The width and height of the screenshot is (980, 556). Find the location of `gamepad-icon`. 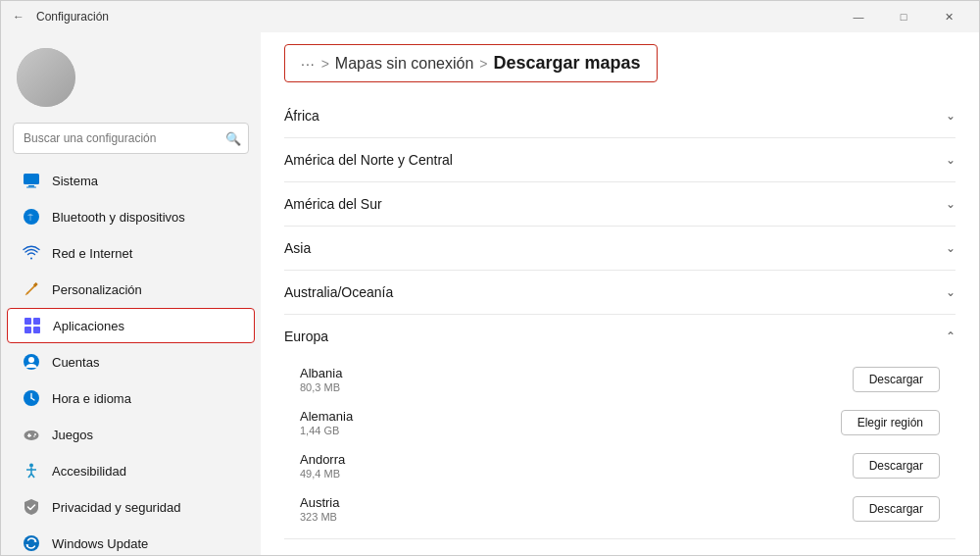

gamepad-icon is located at coordinates (31, 434).